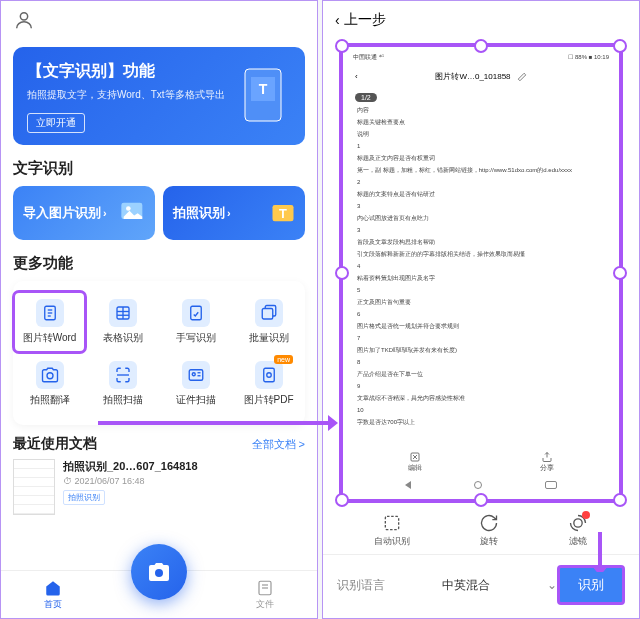  What do you see at coordinates (547, 462) in the screenshot?
I see `preview-share-button: 分享` at bounding box center [547, 462].